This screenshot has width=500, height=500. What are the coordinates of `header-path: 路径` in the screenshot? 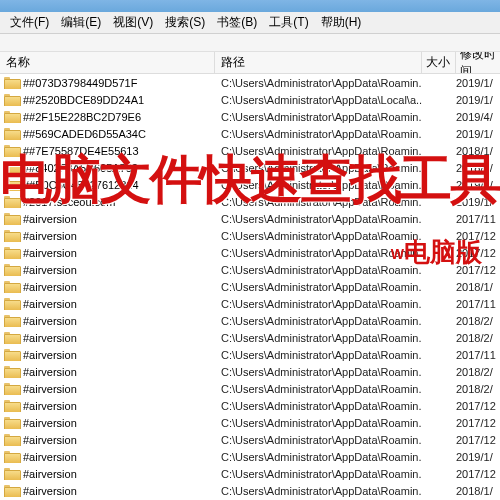 It's located at (318, 62).